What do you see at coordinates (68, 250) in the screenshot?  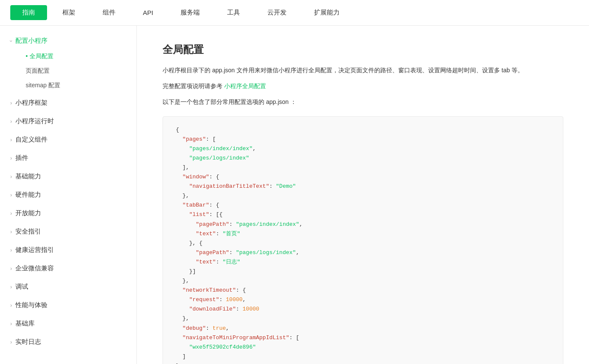 I see `sidebar-group-health: › 健康运营指引` at bounding box center [68, 250].